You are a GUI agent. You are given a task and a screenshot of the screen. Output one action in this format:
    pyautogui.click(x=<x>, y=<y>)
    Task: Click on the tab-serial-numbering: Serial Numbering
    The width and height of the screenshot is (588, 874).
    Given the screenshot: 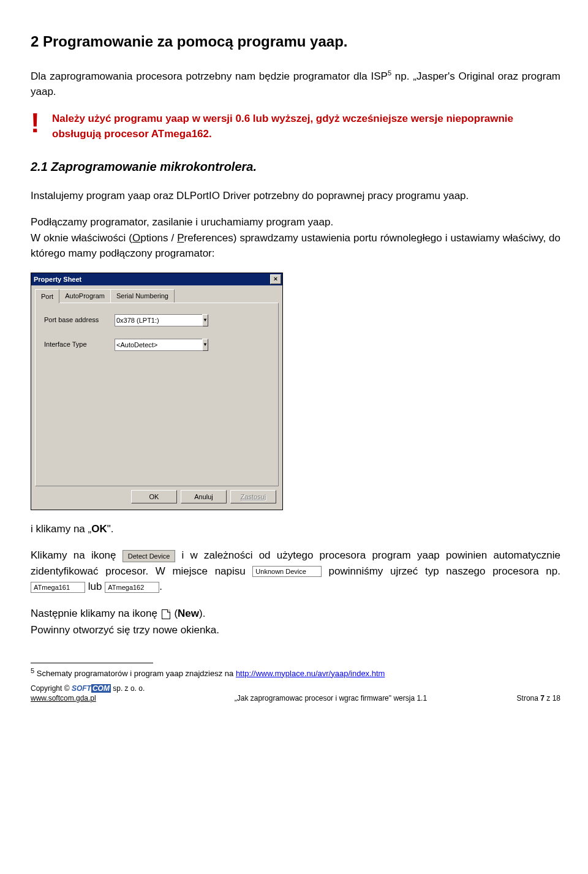 What is the action you would take?
    pyautogui.click(x=142, y=296)
    